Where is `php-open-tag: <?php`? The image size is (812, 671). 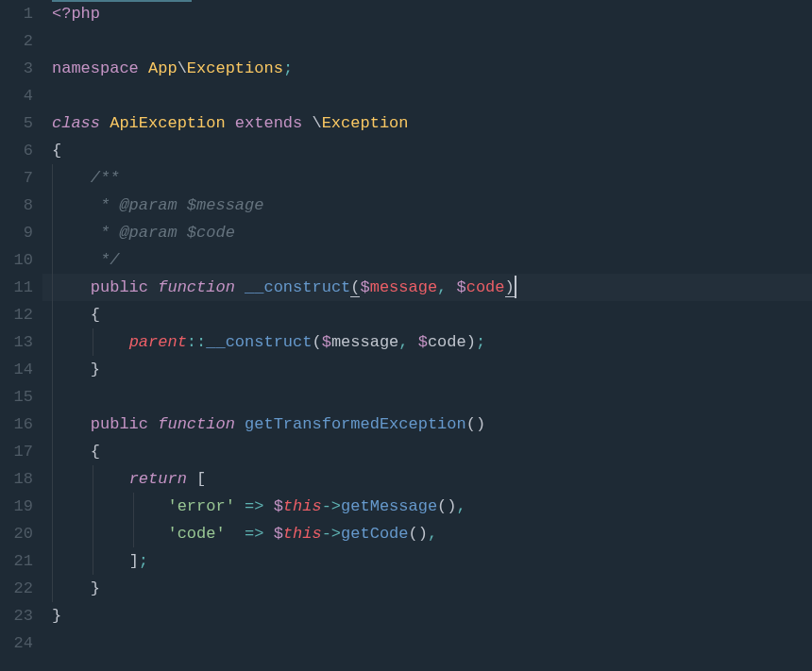 php-open-tag: <?php is located at coordinates (76, 13).